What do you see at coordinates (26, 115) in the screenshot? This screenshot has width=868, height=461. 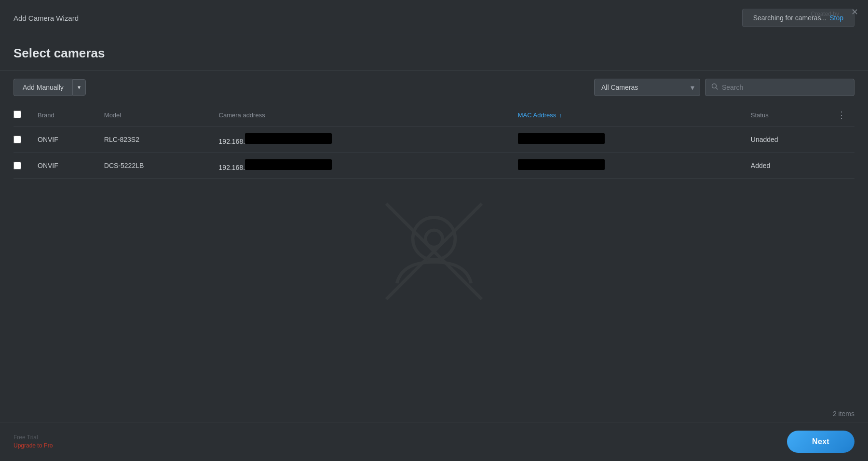 I see `select-all-header` at bounding box center [26, 115].